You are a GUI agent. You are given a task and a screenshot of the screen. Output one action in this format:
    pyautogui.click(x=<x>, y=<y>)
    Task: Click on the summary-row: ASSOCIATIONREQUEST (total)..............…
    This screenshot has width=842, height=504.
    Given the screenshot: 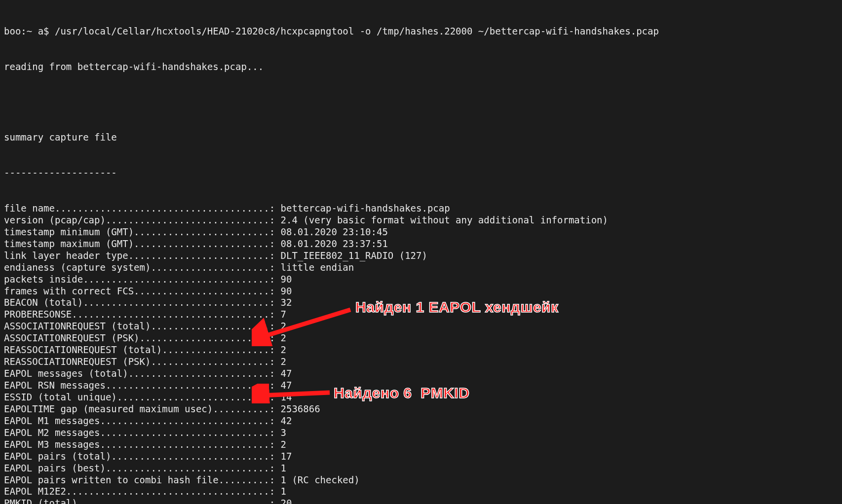 What is the action you would take?
    pyautogui.click(x=421, y=326)
    